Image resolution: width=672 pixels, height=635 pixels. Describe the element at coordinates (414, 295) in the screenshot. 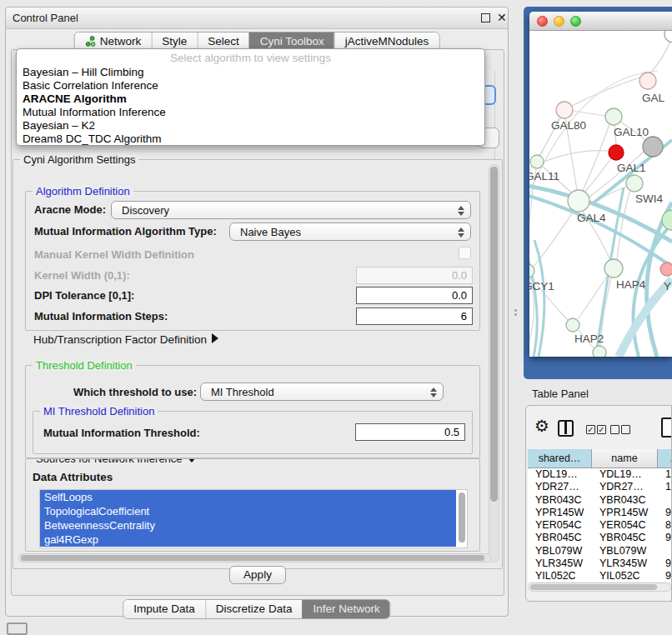

I see `dpi-tolerance-field: 0.0` at that location.